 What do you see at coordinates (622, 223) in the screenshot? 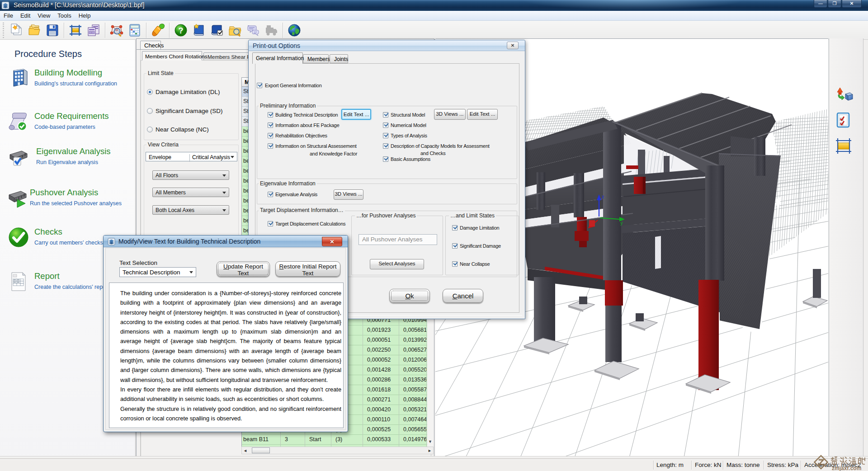
I see `svg-text: y` at bounding box center [622, 223].